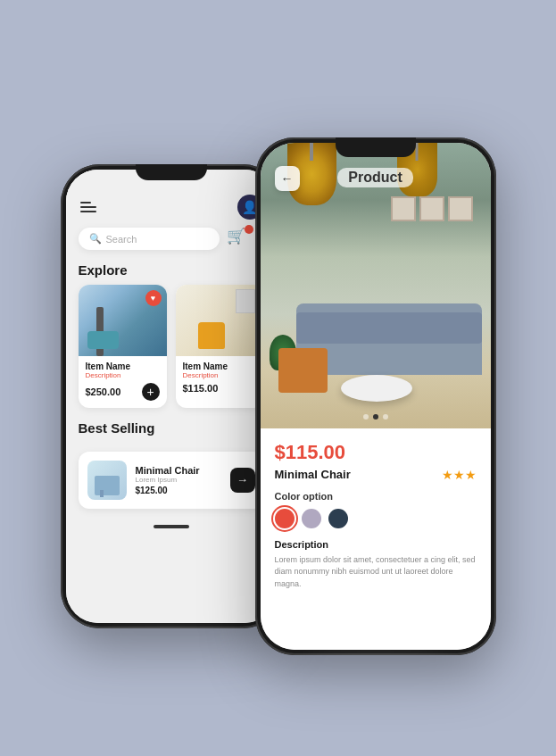  I want to click on color-section-title: Color option, so click(376, 496).